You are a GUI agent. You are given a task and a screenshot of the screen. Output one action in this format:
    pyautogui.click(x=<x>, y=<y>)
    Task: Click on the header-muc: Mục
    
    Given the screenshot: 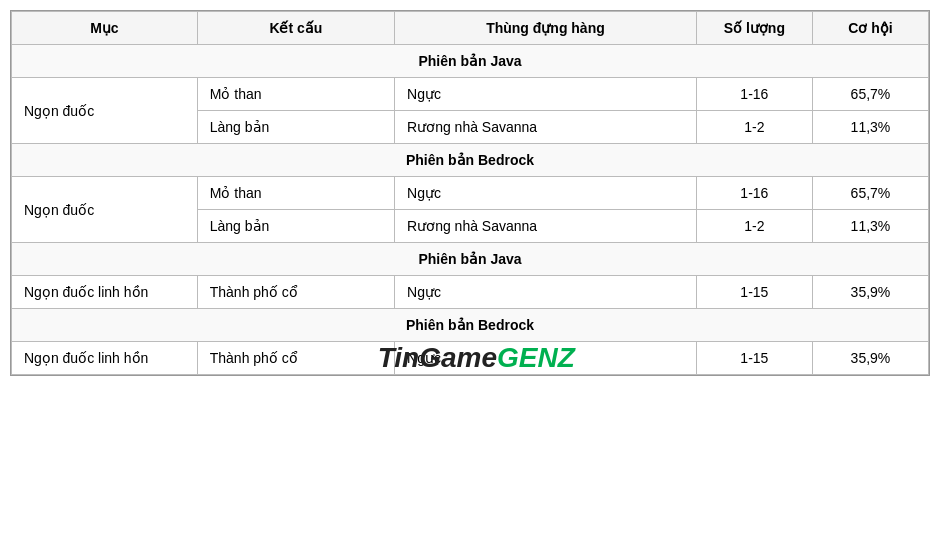 What is the action you would take?
    pyautogui.click(x=105, y=28)
    